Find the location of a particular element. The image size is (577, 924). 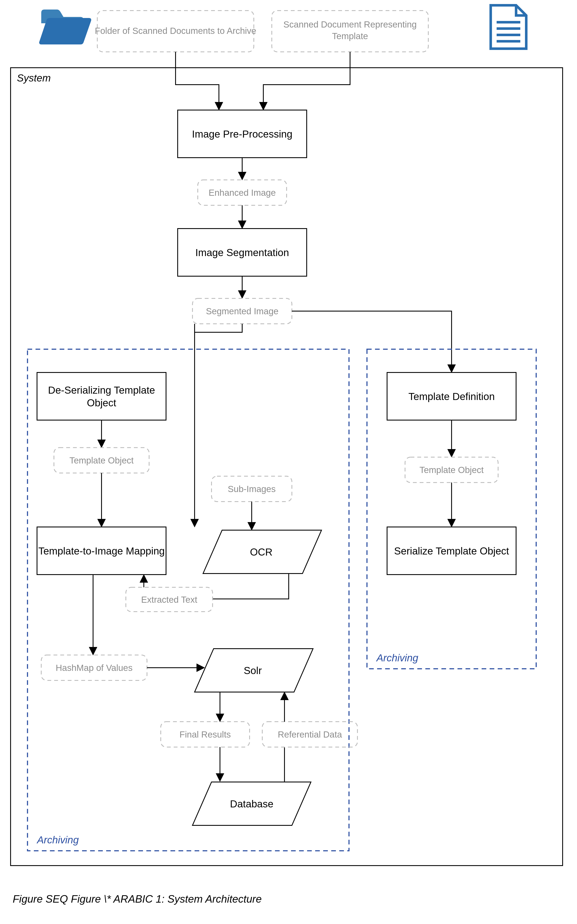

figure-caption: Figure SEQ Figure \* ARABIC 1: System Ar… is located at coordinates (137, 899).